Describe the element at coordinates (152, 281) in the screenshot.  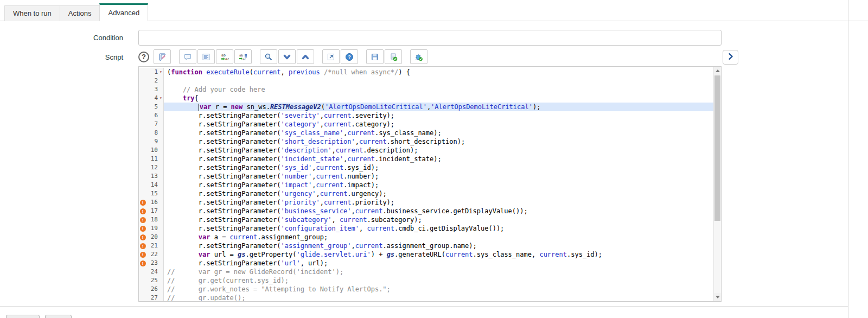
I see `line-number: 25` at that location.